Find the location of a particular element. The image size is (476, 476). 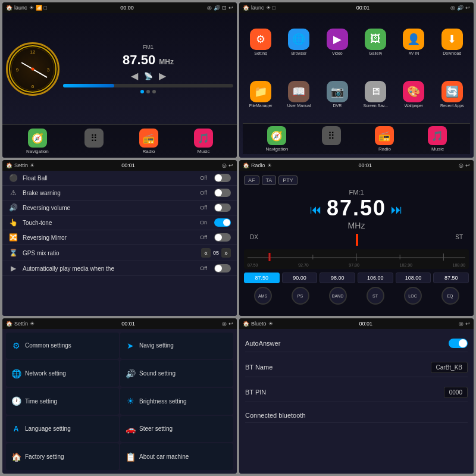

topbar-home-app: launc is located at coordinates (21, 8).